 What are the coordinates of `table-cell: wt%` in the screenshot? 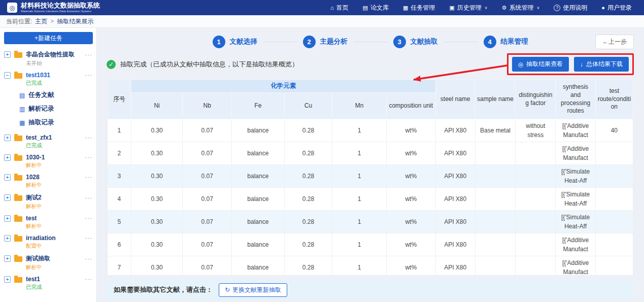 It's located at (411, 266).